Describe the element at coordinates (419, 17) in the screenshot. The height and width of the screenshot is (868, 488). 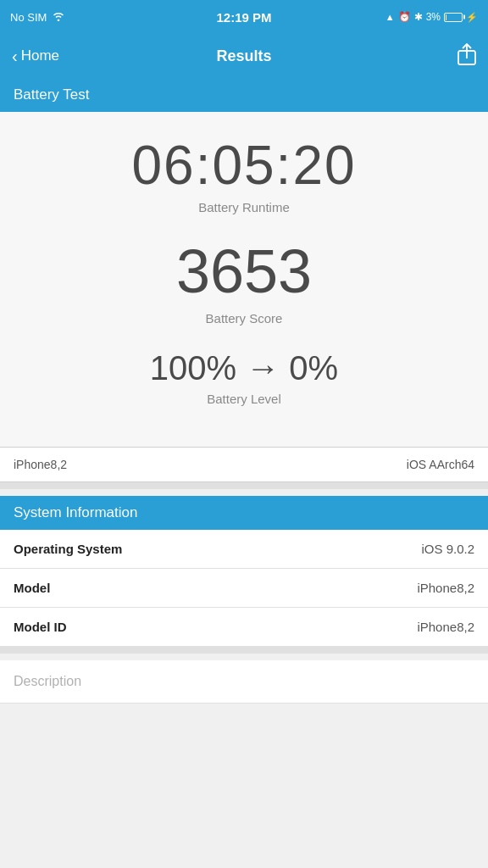
I see `bluetooth-icon: ✱` at that location.